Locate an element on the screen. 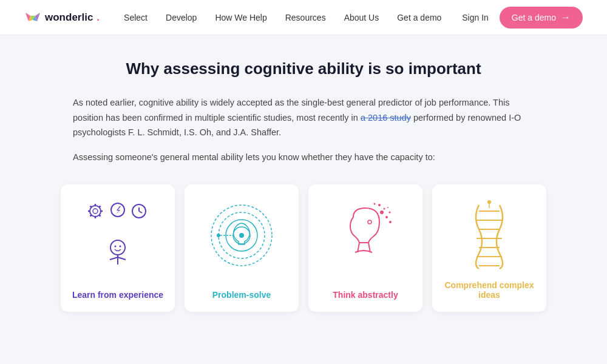  nav-links: Select Develop How We Help Resources Abo… is located at coordinates (293, 18).